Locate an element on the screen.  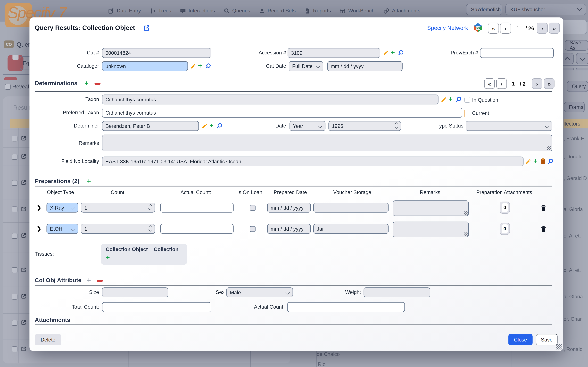
nav-record-sets: Record Sets is located at coordinates (277, 11).